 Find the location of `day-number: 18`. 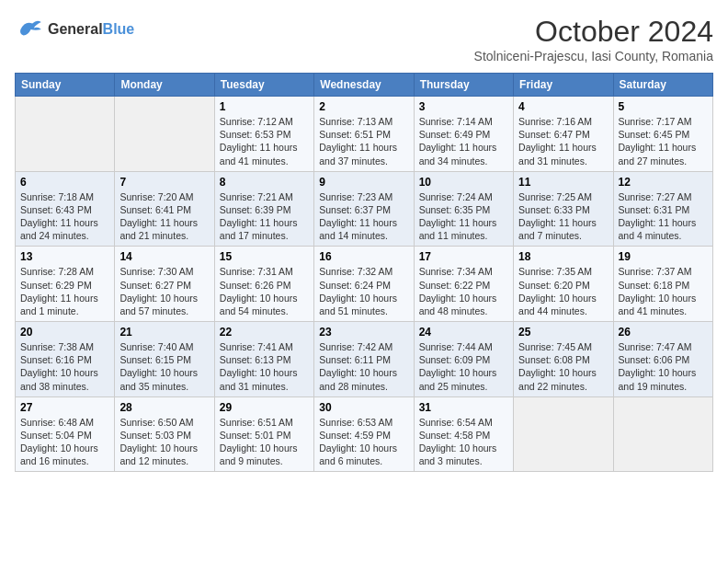

day-number: 18 is located at coordinates (563, 257).